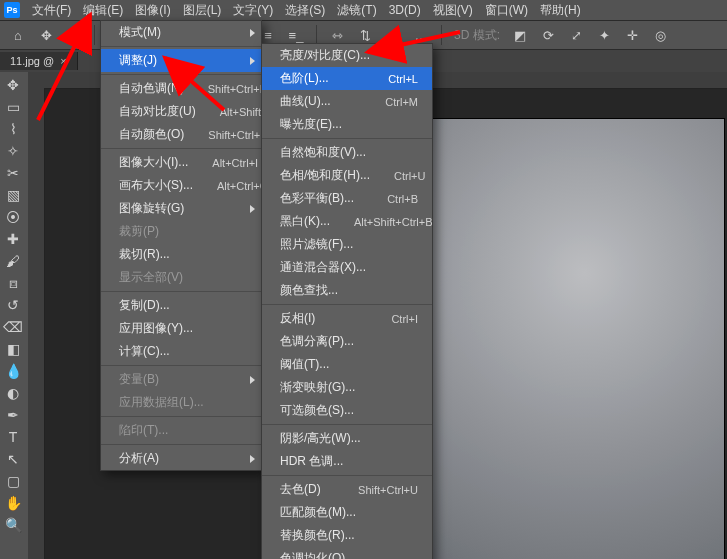 The image size is (727, 559). Describe the element at coordinates (576, 35) in the screenshot. I see `scale3d-icon: ⤢` at that location.